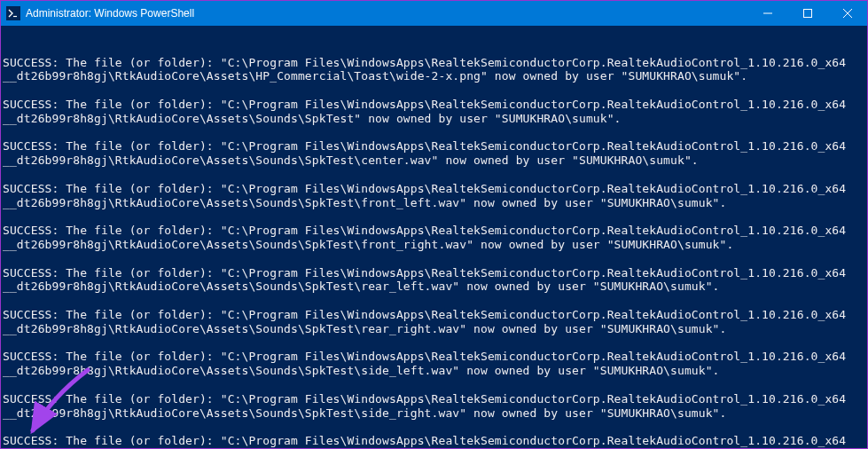 The height and width of the screenshot is (449, 868). I want to click on maximize-icon, so click(808, 13).